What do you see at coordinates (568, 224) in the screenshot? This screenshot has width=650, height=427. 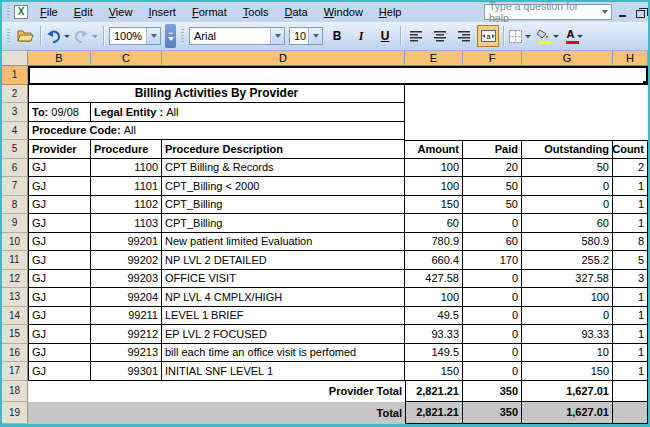 I see `cell-outstanding: 60` at bounding box center [568, 224].